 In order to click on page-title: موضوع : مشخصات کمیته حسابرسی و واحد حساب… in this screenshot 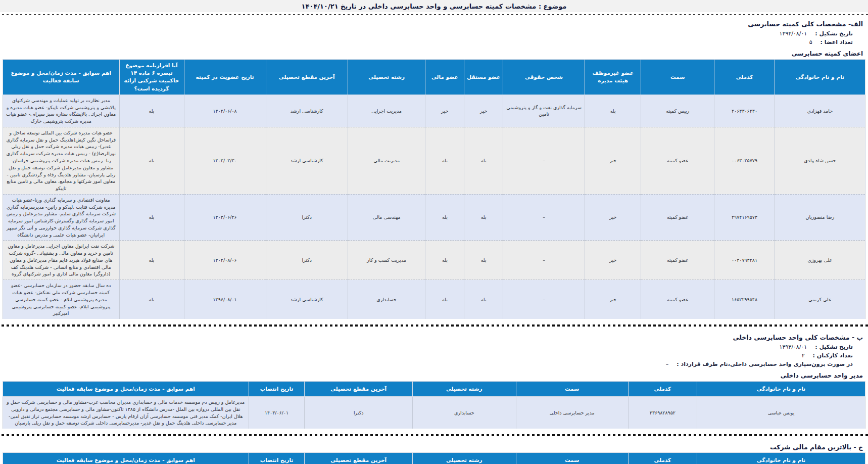, I will do `click(434, 6)`.